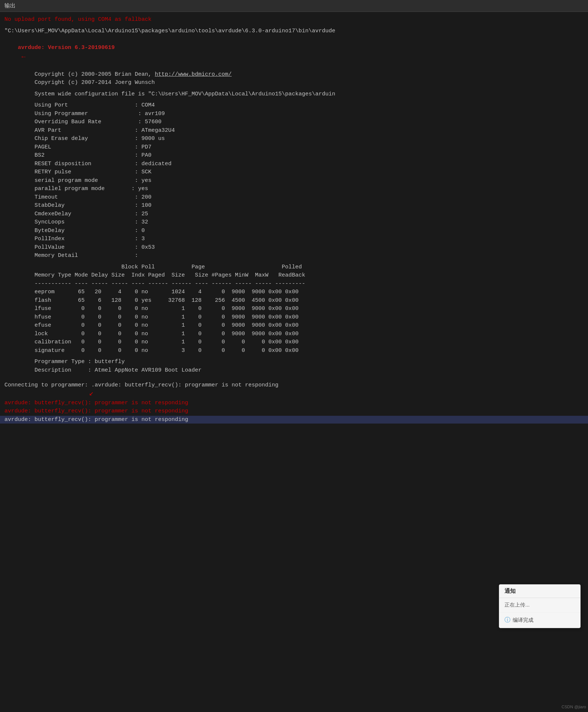 The image size is (588, 712). What do you see at coordinates (540, 606) in the screenshot?
I see `notification-panel: 通知 正在上传... ⓘ 编译完成` at bounding box center [540, 606].